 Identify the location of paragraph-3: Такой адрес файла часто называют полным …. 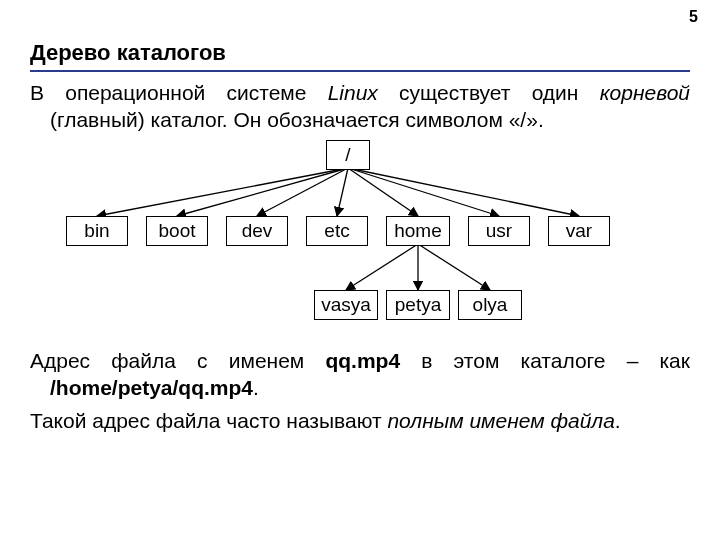
(360, 422).